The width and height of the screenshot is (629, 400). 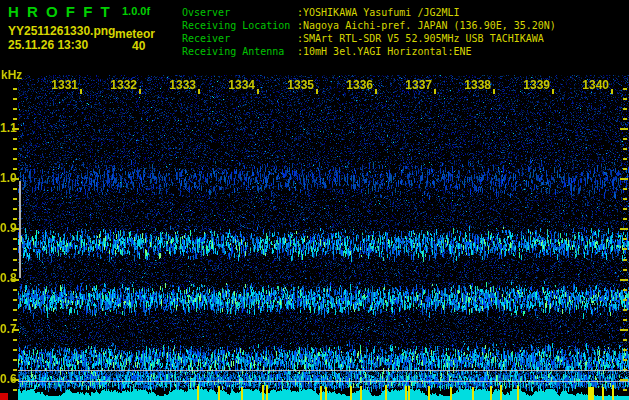 I want to click on info-row-location: Receiving Location:Nagoya Aichi-pref. JA…, so click(x=369, y=26).